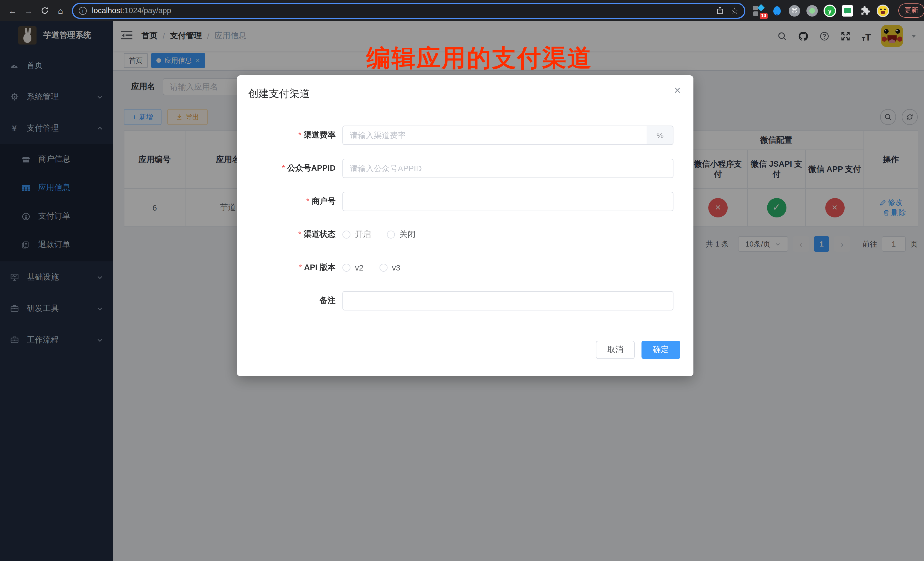  Describe the element at coordinates (794, 10) in the screenshot. I see `extension-command-icon: ⌘` at that location.